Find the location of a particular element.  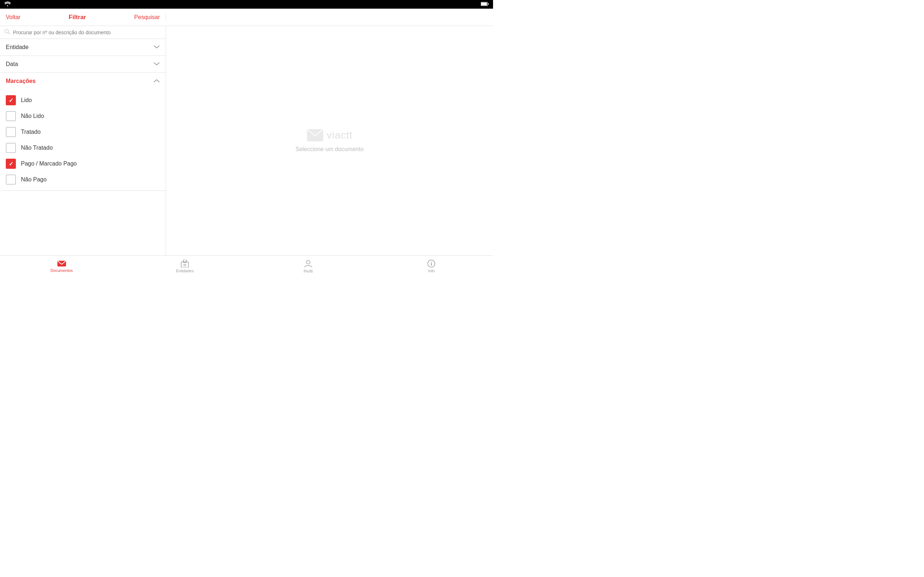

filter-entidade-header: Entidade is located at coordinates (83, 47).